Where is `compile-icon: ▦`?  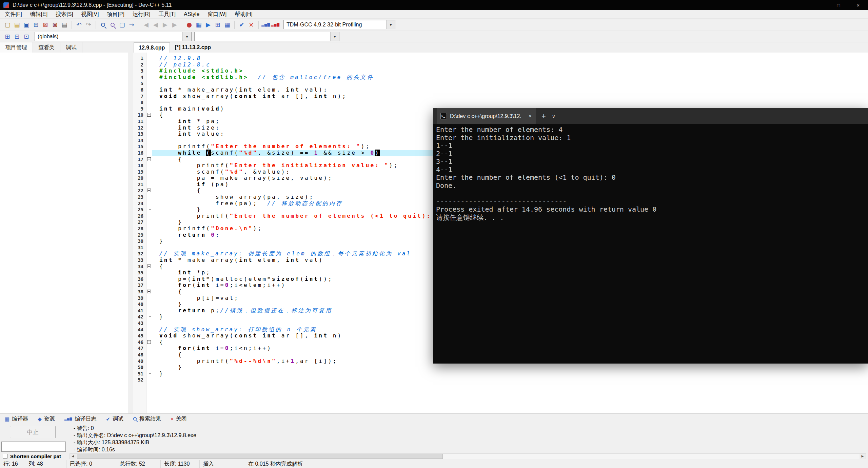
compile-icon: ▦ is located at coordinates (199, 25).